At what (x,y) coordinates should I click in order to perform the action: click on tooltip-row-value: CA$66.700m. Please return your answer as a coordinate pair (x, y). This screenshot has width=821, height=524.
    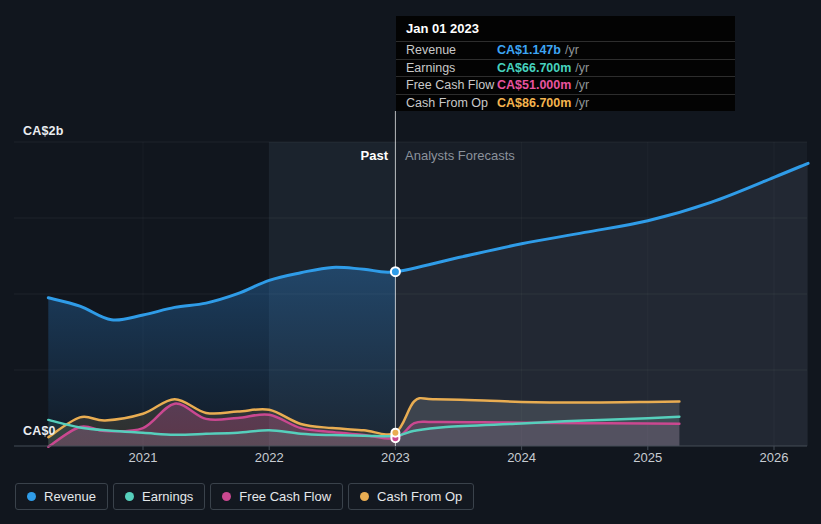
    Looking at the image, I should click on (534, 68).